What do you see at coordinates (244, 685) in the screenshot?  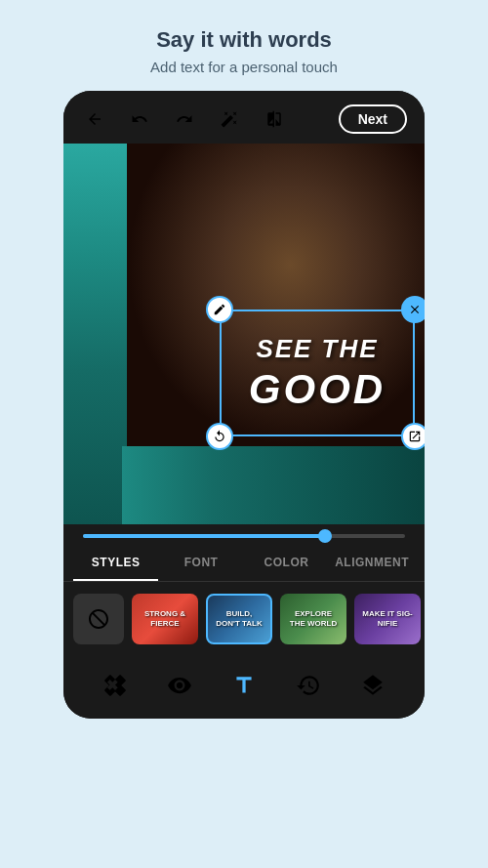 I see `text-tool-button` at bounding box center [244, 685].